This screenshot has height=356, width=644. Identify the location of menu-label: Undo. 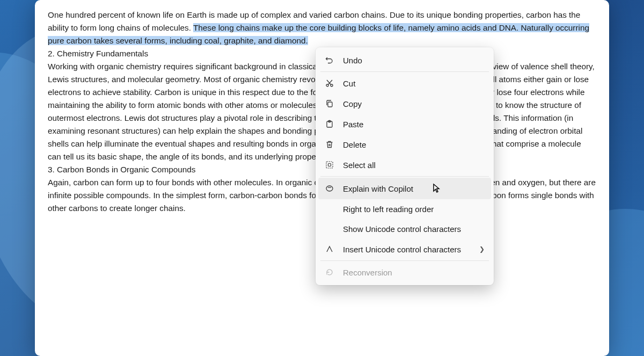
(353, 60).